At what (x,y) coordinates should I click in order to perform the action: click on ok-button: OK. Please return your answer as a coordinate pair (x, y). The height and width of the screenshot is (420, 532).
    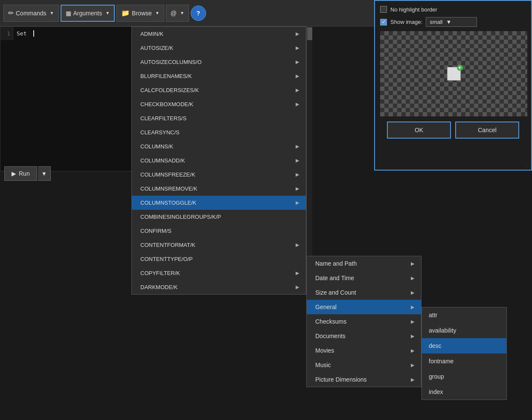
    Looking at the image, I should click on (419, 130).